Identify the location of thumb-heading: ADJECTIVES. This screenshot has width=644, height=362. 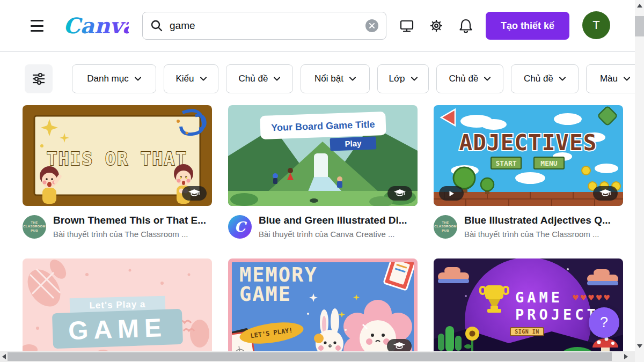
(528, 143).